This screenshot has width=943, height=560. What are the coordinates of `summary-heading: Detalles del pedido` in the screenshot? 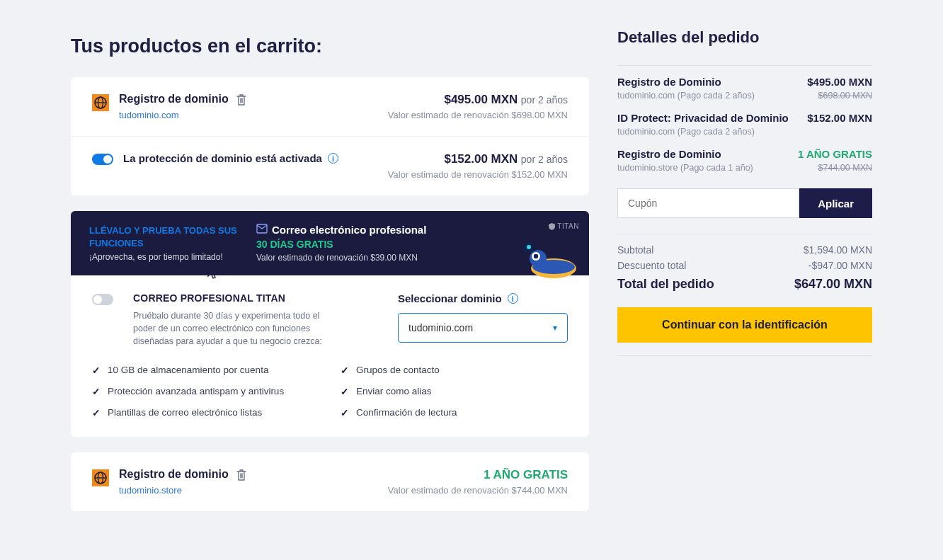 It's located at (745, 38).